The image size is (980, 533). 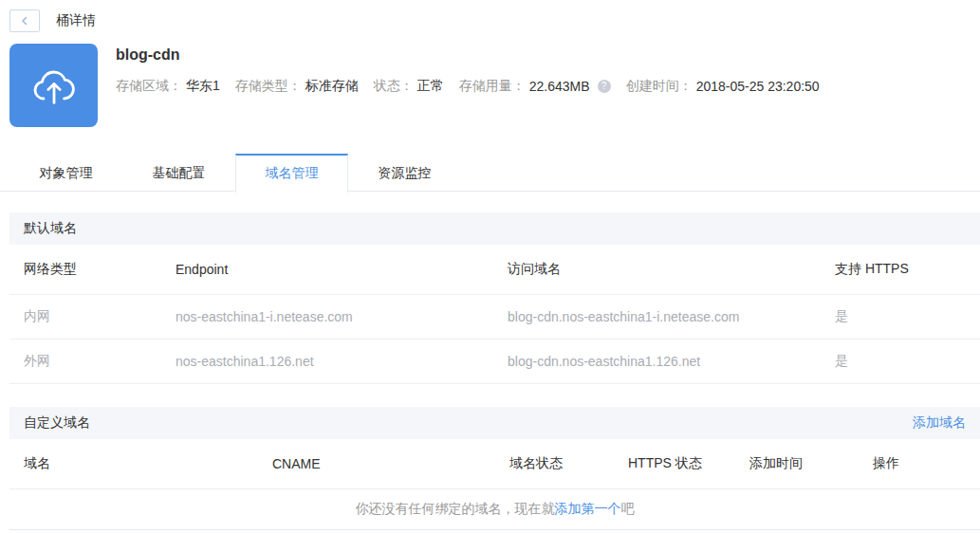 What do you see at coordinates (588, 509) in the screenshot?
I see `add-first-domain-link: 添加第一个` at bounding box center [588, 509].